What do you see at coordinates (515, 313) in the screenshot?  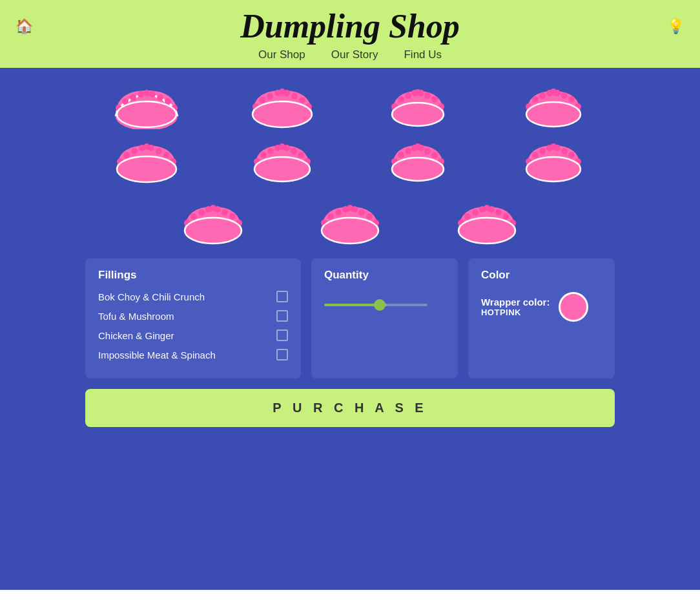 I see `color-name: HOTPINK` at bounding box center [515, 313].